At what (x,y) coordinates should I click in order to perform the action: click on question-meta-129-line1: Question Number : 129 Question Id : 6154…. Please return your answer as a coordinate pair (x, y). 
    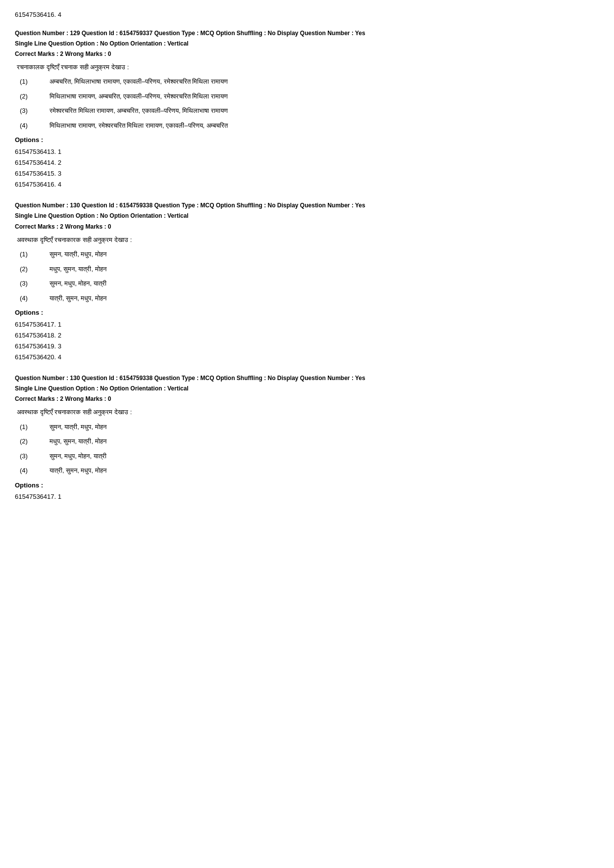
    Looking at the image, I should click on (307, 34).